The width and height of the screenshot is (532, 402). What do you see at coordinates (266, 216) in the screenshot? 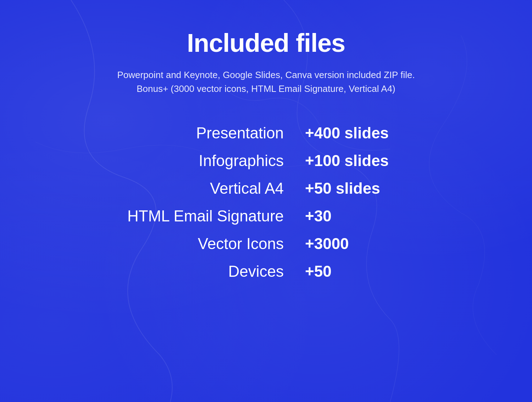
I see `table-row: HTML Email Signature+30` at bounding box center [266, 216].